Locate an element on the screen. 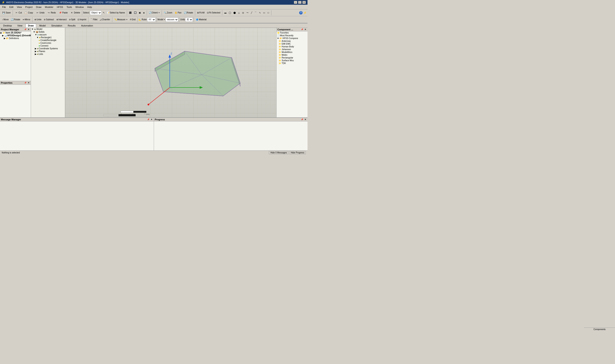  tab-automation: Automation is located at coordinates (87, 26).